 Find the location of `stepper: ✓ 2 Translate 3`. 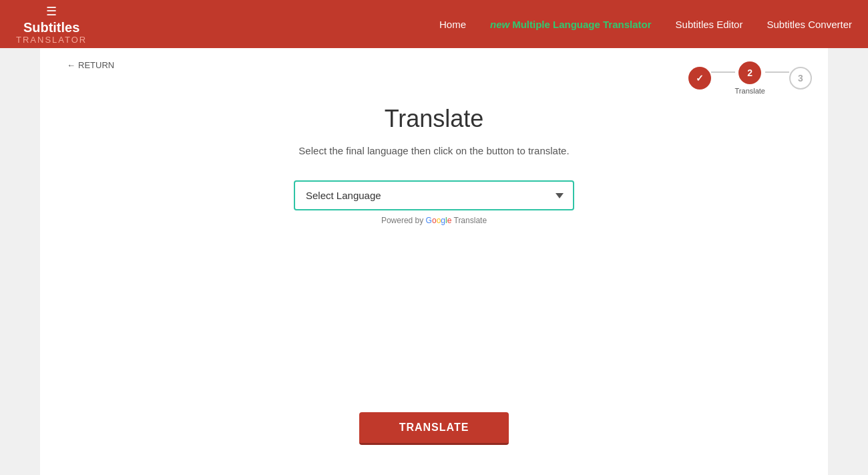

stepper: ✓ 2 Translate 3 is located at coordinates (750, 78).